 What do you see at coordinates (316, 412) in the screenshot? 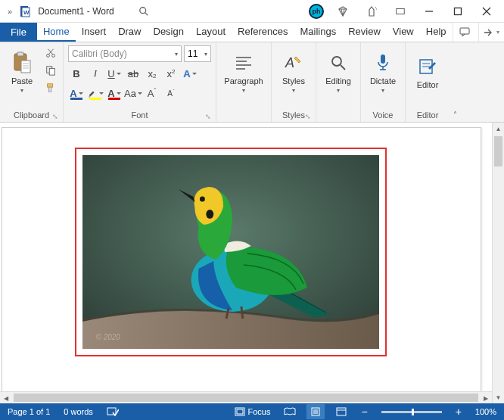
I see `print-layout-button` at bounding box center [316, 412].